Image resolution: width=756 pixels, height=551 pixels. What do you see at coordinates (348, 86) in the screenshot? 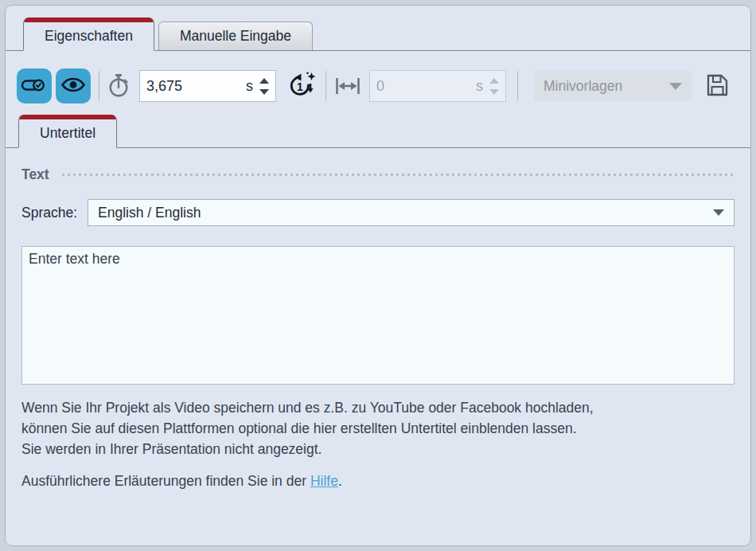
I see `width-arrows-icon` at bounding box center [348, 86].